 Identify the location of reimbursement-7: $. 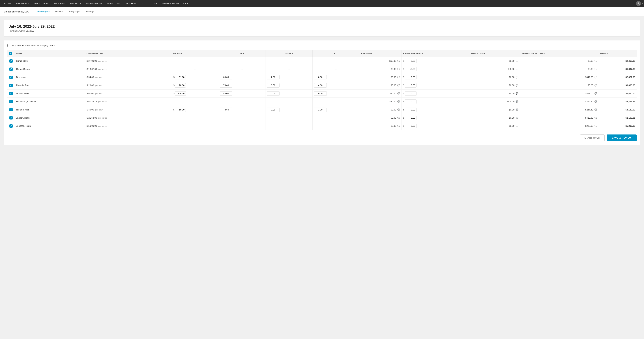
(436, 118).